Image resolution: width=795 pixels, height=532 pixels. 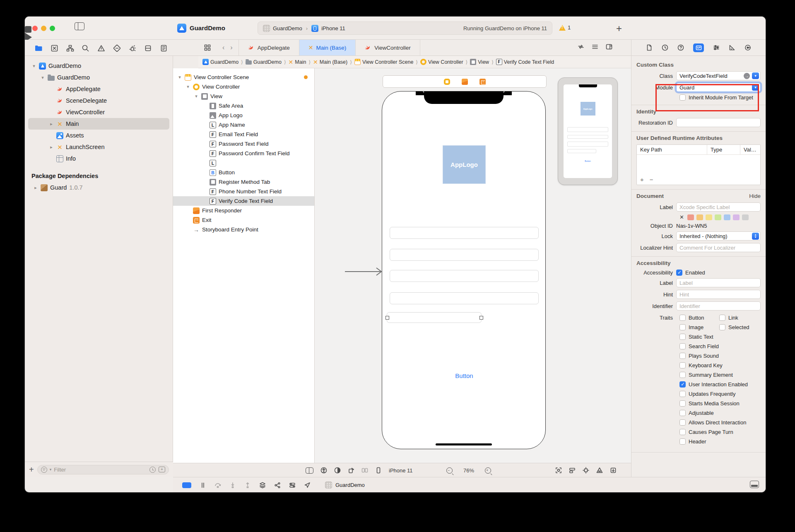 I want to click on embed-icon, so click(x=613, y=470).